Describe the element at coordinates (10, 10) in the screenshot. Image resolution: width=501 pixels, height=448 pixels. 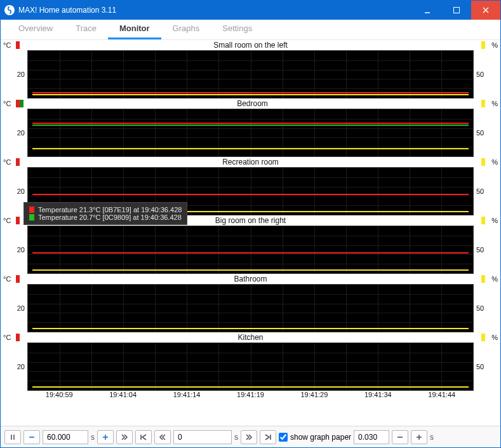
I see `app-icon` at that location.